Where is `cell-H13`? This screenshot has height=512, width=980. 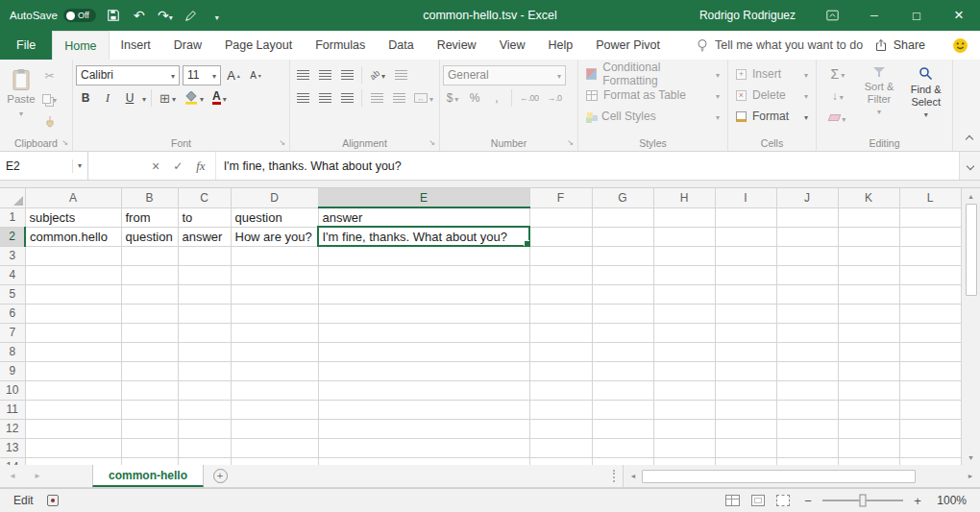 cell-H13 is located at coordinates (684, 448).